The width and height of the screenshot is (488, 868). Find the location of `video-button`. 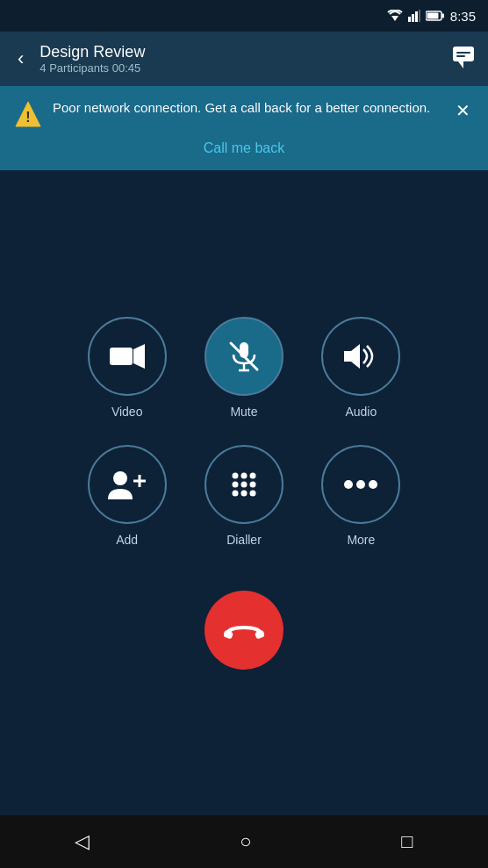

video-button is located at coordinates (127, 356).